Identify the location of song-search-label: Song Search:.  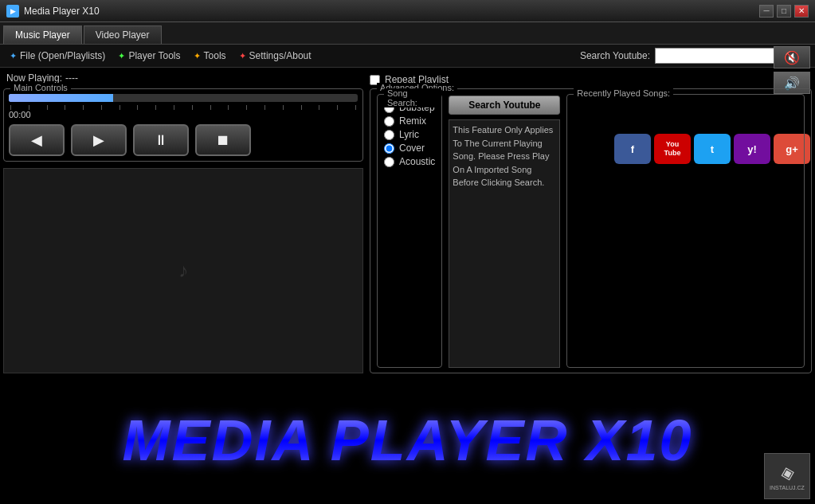
(413, 98).